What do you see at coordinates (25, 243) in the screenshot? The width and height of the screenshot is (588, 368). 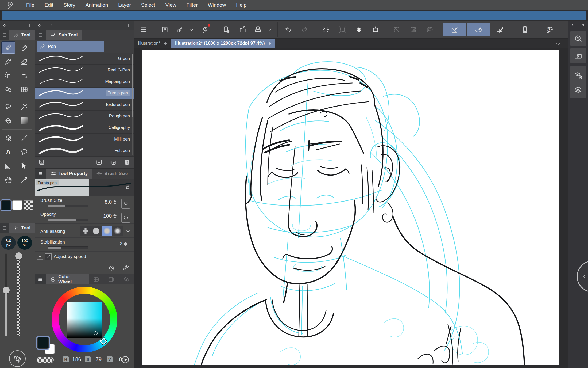 I see `opacity-badge: 100 %` at bounding box center [25, 243].